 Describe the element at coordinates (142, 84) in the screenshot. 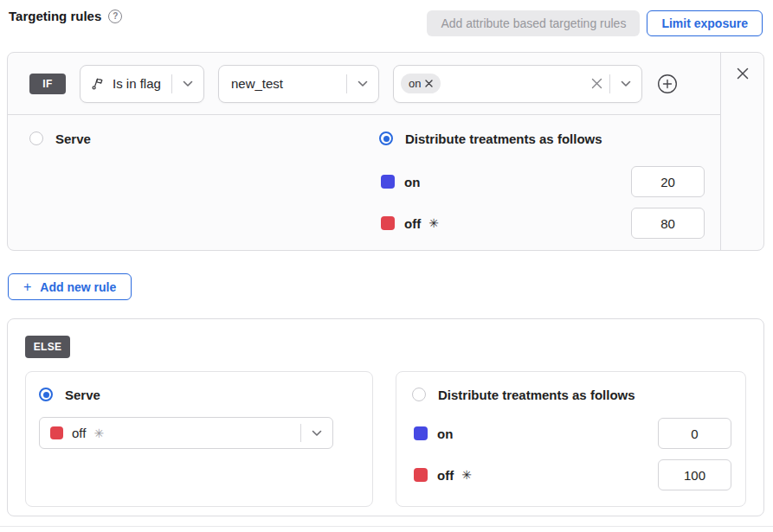

I see `matcher-select: Is in flag` at that location.